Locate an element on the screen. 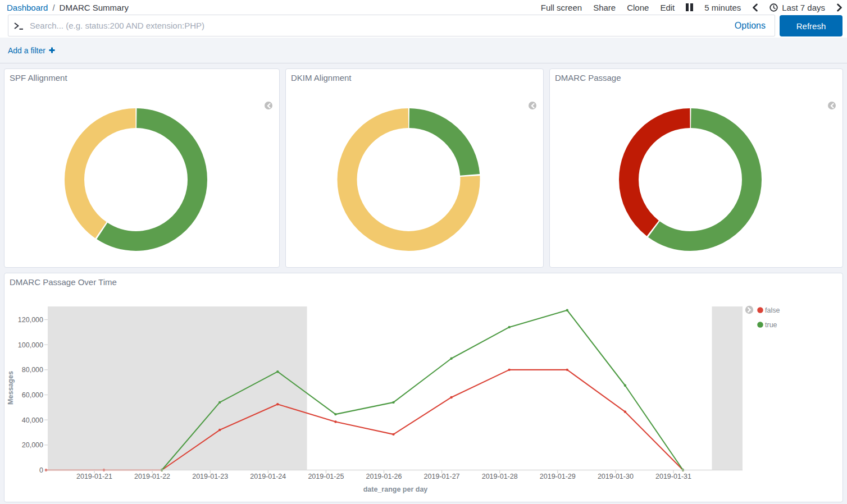  svg-text: 2019-01-22 is located at coordinates (152, 476).